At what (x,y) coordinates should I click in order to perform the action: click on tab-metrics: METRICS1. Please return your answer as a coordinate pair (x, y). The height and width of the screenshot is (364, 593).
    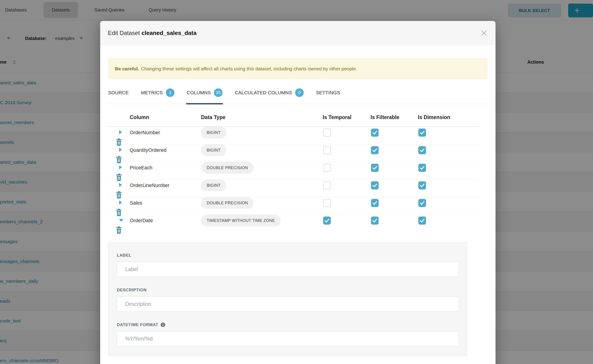
    Looking at the image, I should click on (158, 93).